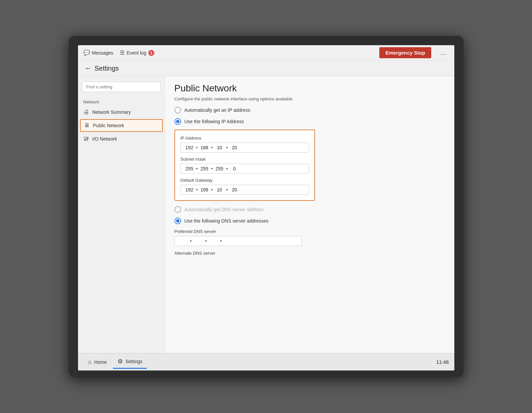 The height and width of the screenshot is (413, 532). Describe the element at coordinates (224, 210) in the screenshot. I see `auto-dns-label: Automatically get DNS server address` at that location.